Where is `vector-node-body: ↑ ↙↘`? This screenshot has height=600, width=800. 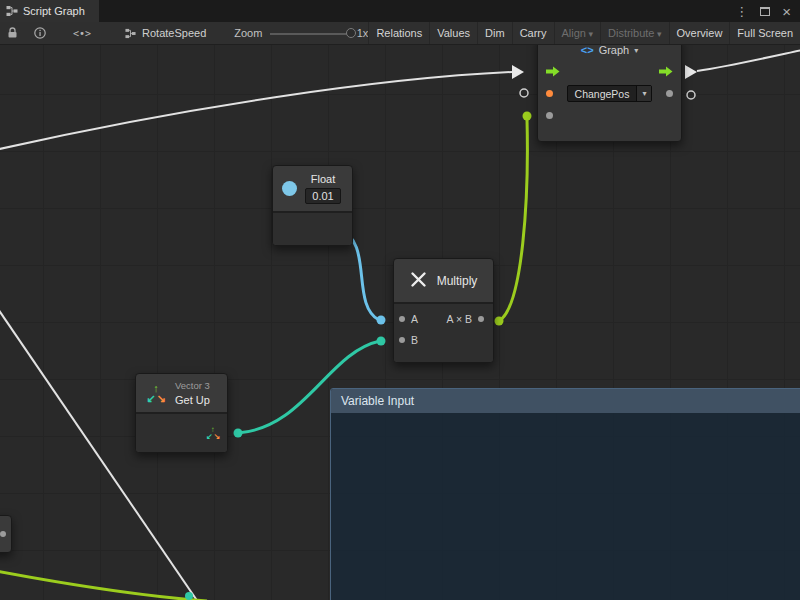 vector-node-body: ↑ ↙↘ is located at coordinates (182, 432).